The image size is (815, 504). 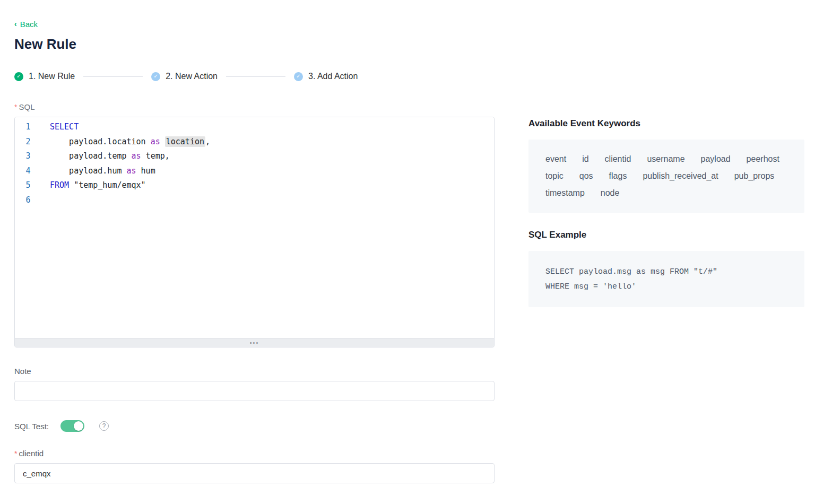 I want to click on code-line: FROM "temp_hum/emqx", so click(x=272, y=186).